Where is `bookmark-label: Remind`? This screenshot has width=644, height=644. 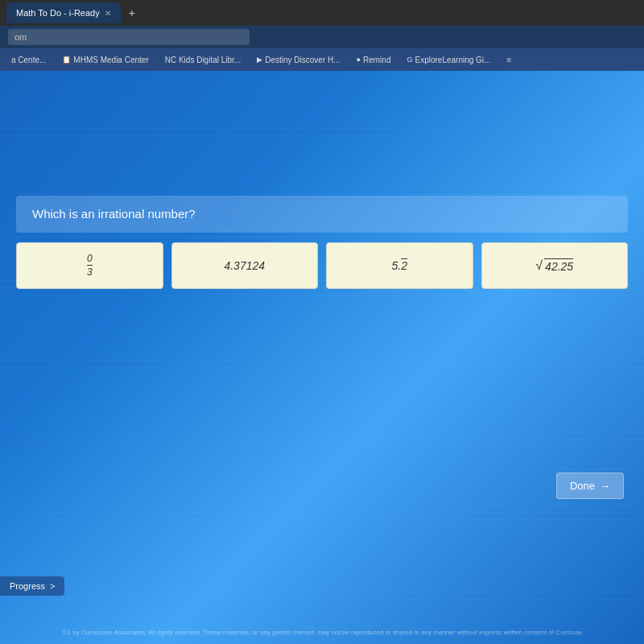 bookmark-label: Remind is located at coordinates (377, 60).